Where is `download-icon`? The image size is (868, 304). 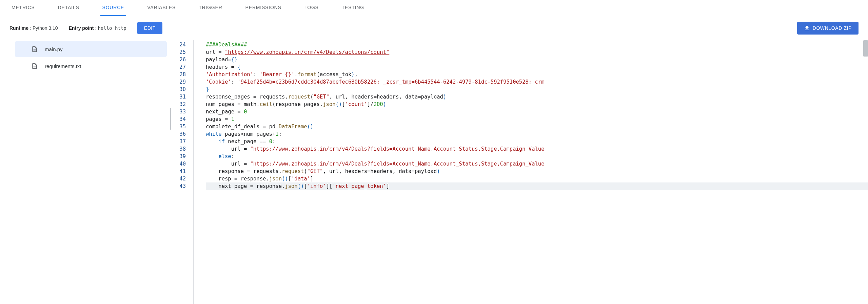
download-icon is located at coordinates (807, 28).